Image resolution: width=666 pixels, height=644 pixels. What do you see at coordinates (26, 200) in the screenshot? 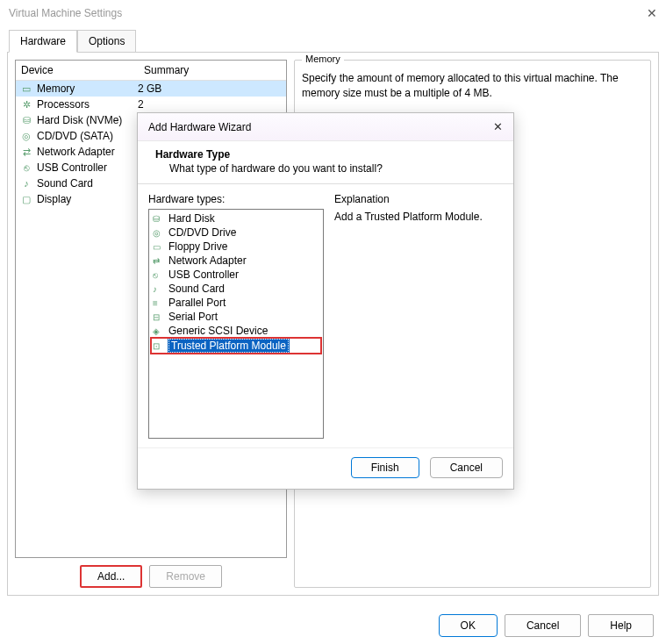
I see `device-icon: ▢` at bounding box center [26, 200].